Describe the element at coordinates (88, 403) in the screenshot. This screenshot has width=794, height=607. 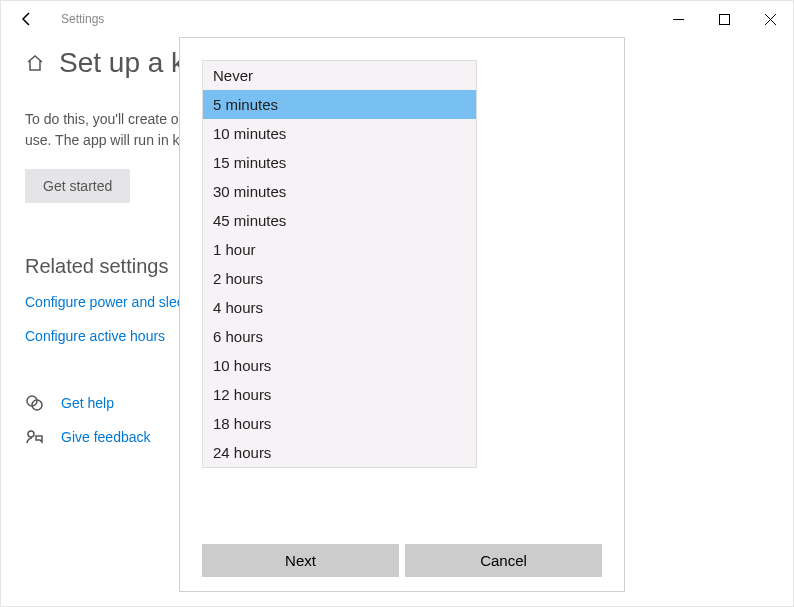
I see `get-help-link: Get help` at that location.